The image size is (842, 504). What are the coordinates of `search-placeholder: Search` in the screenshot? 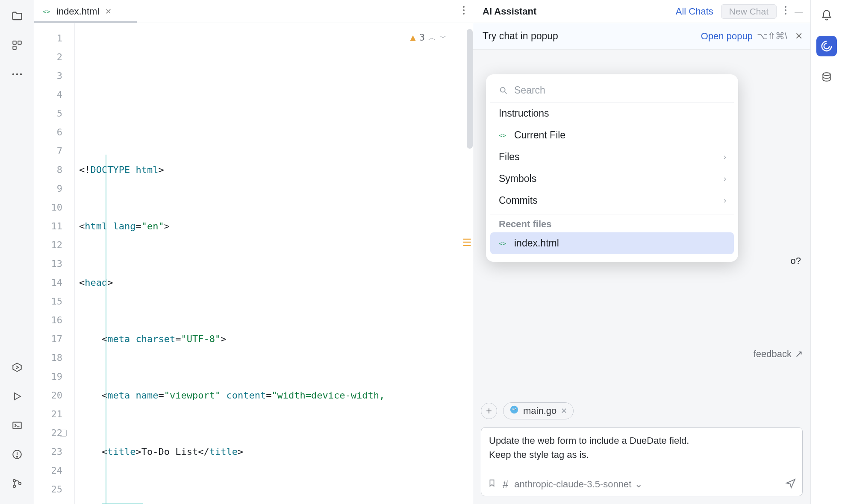 It's located at (530, 91).